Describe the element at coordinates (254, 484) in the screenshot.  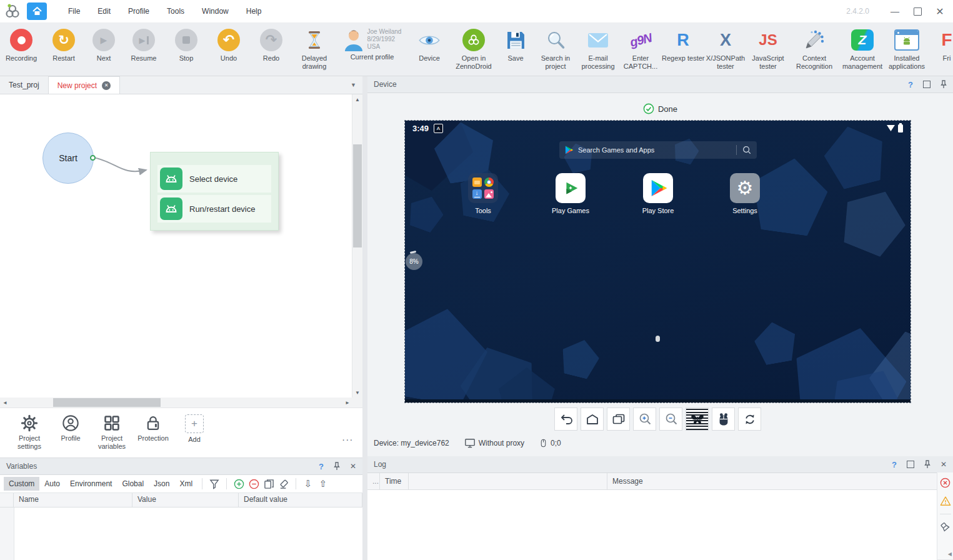
I see `remove-circle-icon` at that location.